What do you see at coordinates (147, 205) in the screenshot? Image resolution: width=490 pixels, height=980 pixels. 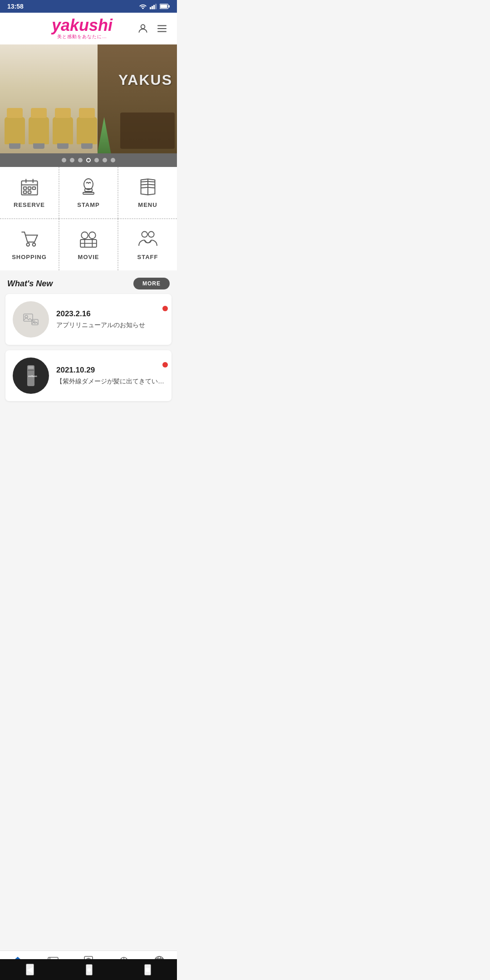 I see `menu-label: MENU` at bounding box center [147, 205].